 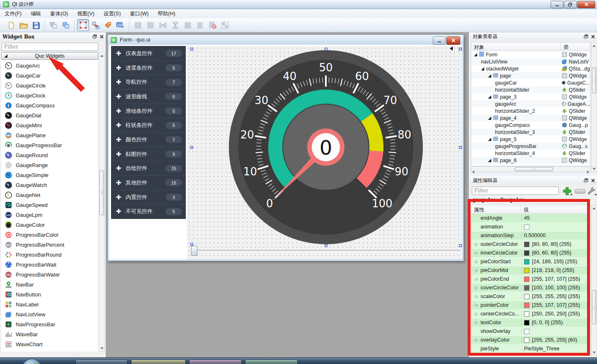 I want to click on horizontal-slider, so click(x=326, y=251).